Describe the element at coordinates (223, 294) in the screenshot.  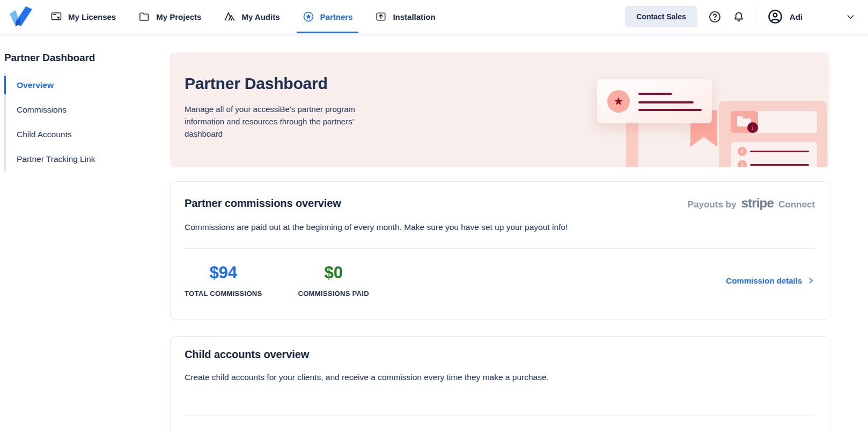
I see `stat-label: TOTAL COMMISSIONS` at that location.